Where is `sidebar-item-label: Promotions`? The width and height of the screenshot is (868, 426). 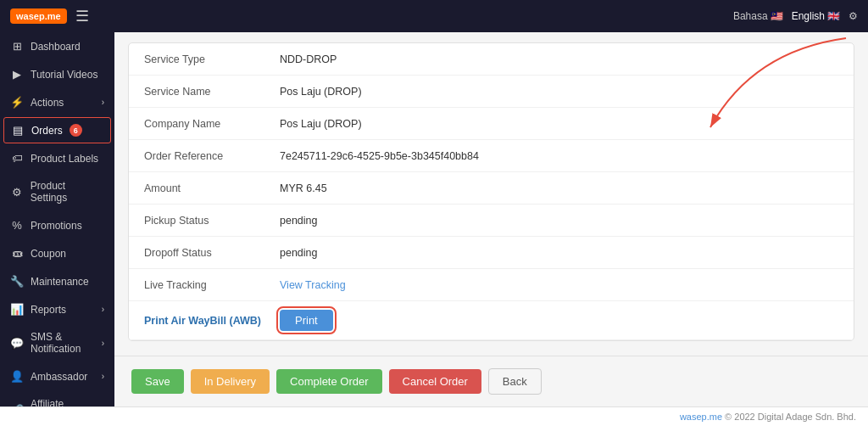 sidebar-item-label: Promotions is located at coordinates (56, 226).